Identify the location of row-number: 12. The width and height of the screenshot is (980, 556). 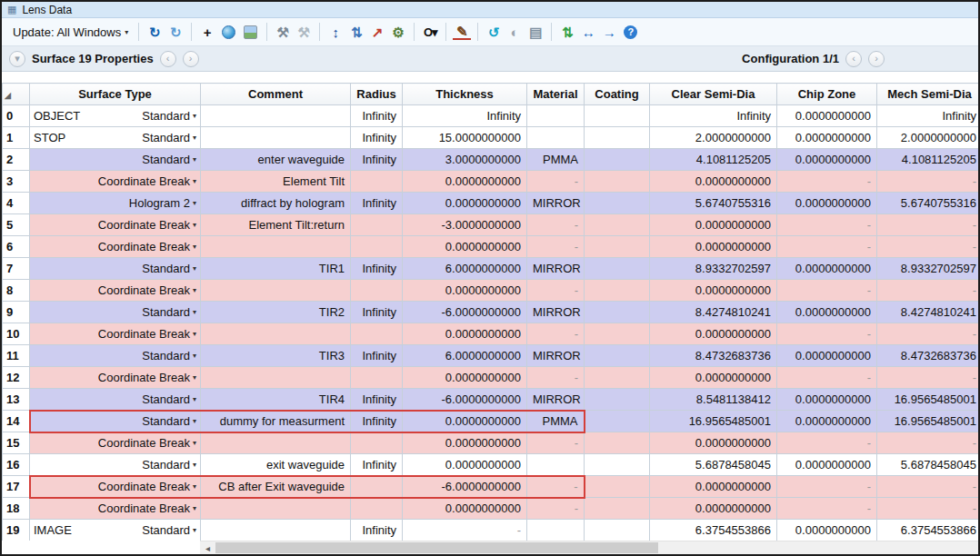
(16, 378).